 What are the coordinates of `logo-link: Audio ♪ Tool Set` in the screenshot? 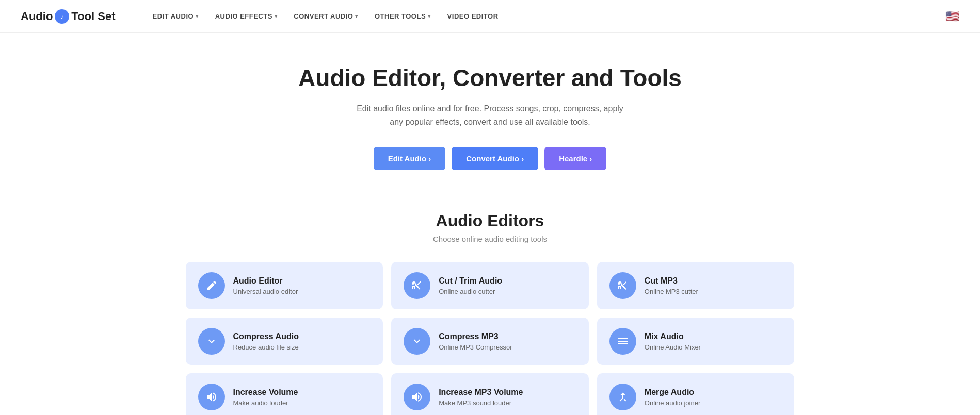 It's located at (68, 16).